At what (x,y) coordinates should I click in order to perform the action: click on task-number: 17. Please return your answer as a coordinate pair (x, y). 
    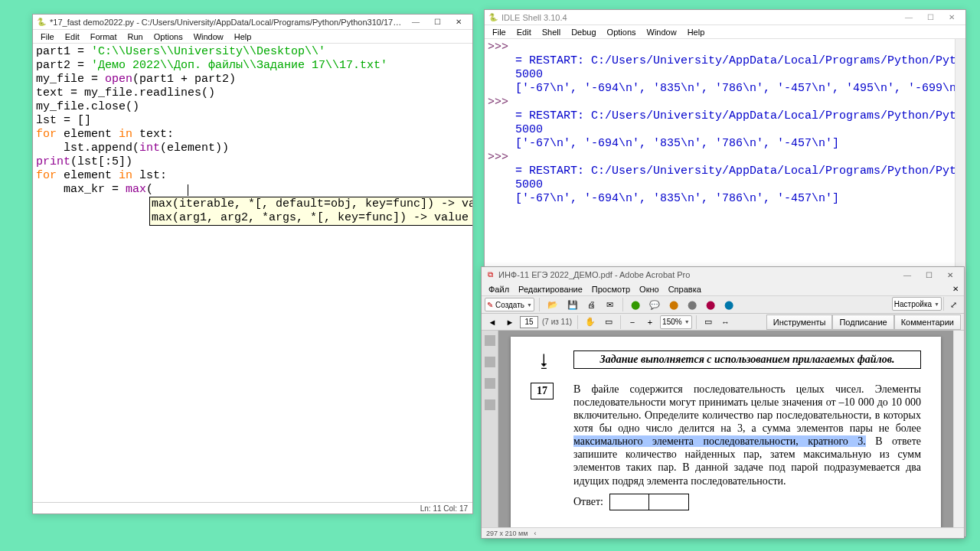
    Looking at the image, I should click on (542, 391).